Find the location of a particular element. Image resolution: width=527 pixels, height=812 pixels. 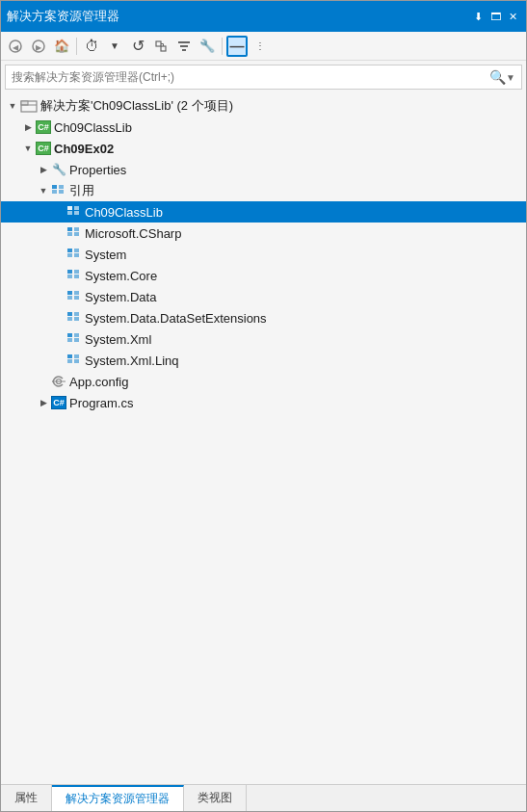

tree-item-ch09classlib-proj: ▶ C# Ch09ClassLib is located at coordinates (264, 127).